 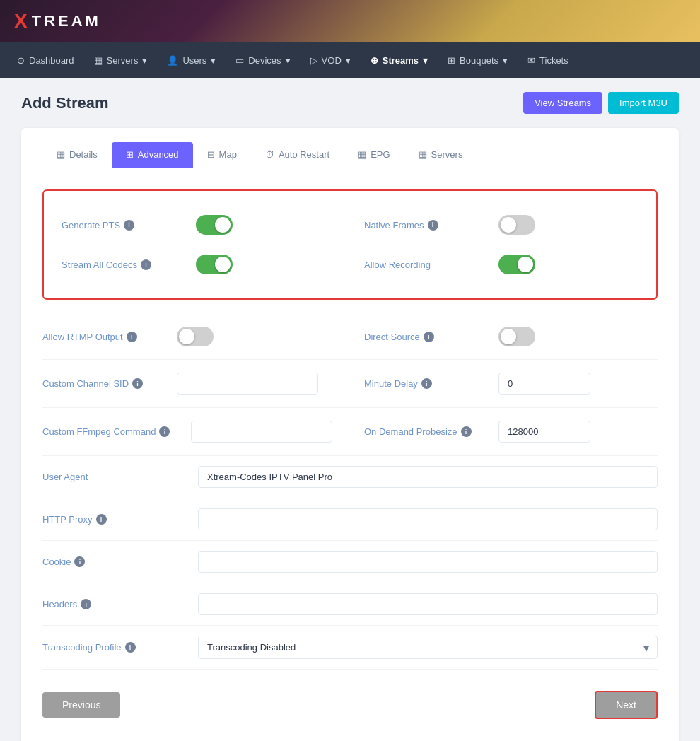 I want to click on epg-tab-icon: ▦, so click(x=362, y=154).